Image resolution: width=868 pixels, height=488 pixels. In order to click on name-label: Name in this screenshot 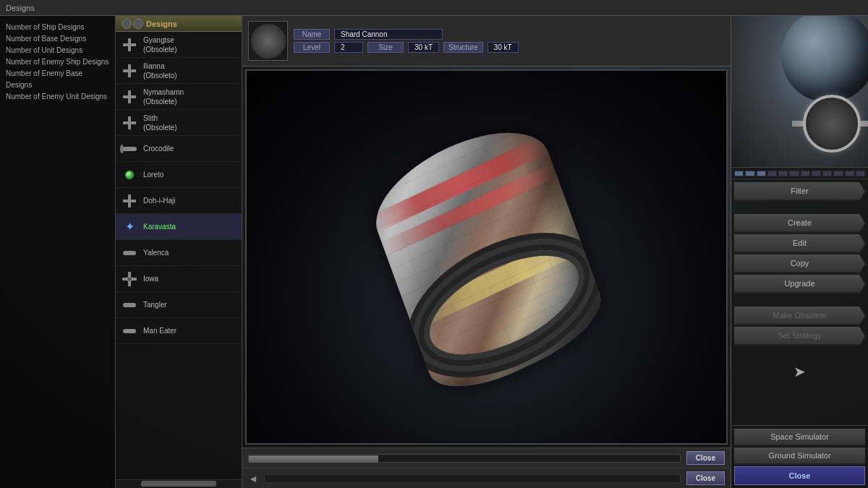, I will do `click(312, 35)`.